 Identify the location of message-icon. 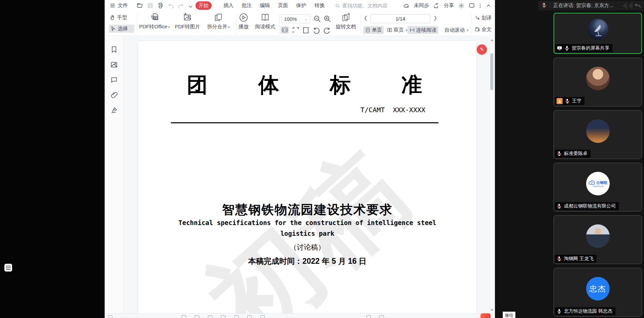
(472, 6).